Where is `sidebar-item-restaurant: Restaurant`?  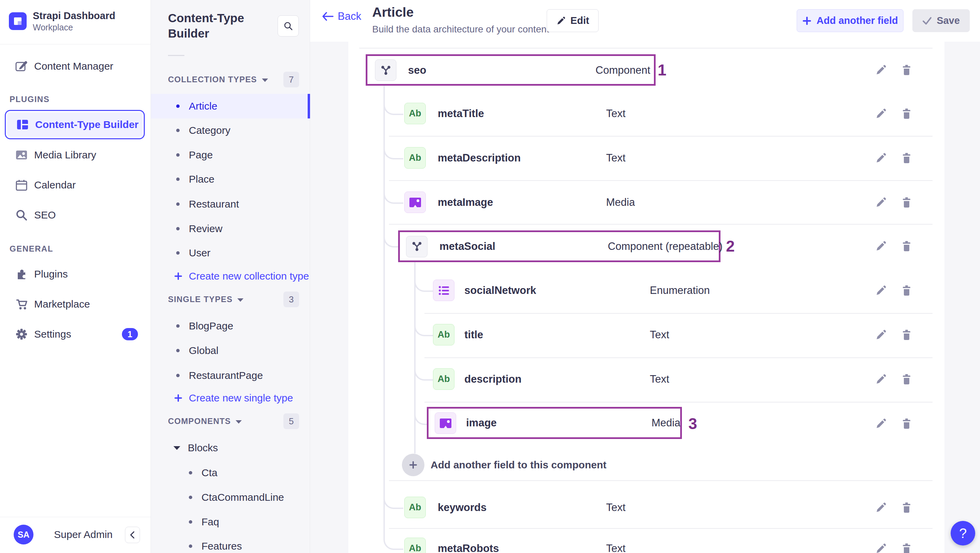 sidebar-item-restaurant: Restaurant is located at coordinates (231, 204).